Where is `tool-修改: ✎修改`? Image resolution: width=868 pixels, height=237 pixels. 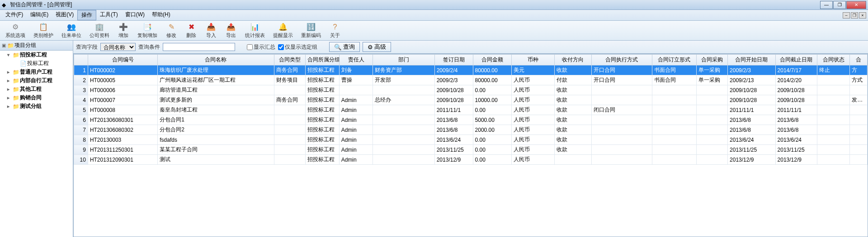 tool-修改: ✎修改 is located at coordinates (171, 31).